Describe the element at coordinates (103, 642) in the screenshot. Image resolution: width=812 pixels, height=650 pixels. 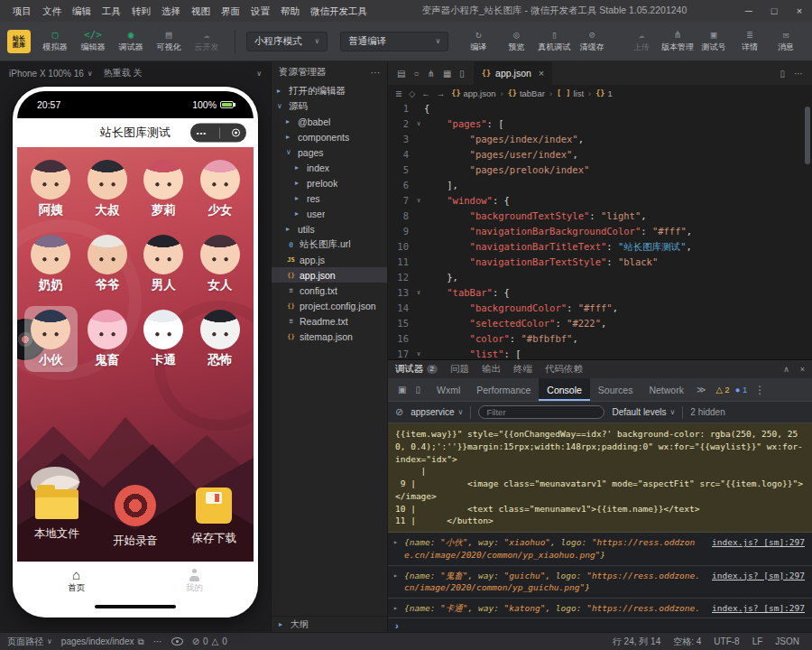
I see `page-path: pages/index/index ⧉` at that location.